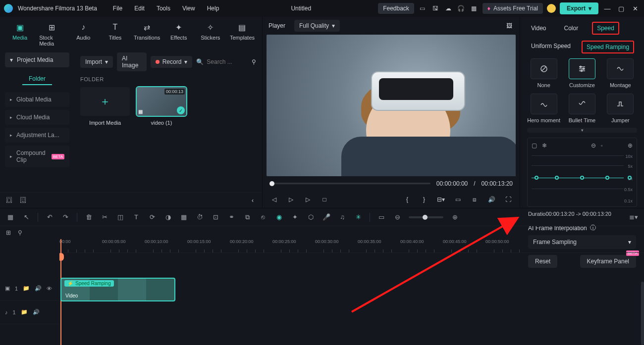 This screenshot has width=644, height=345. I want to click on track-options-icon: ⊞, so click(8, 233).